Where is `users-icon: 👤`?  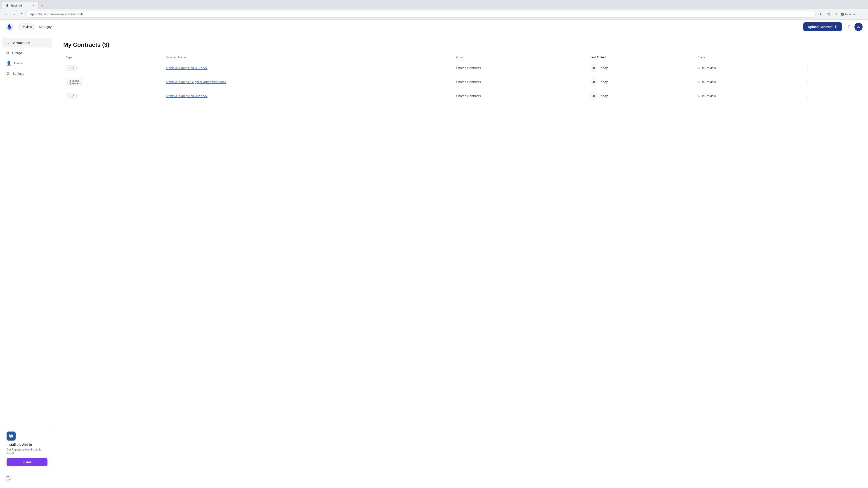 users-icon: 👤 is located at coordinates (9, 63).